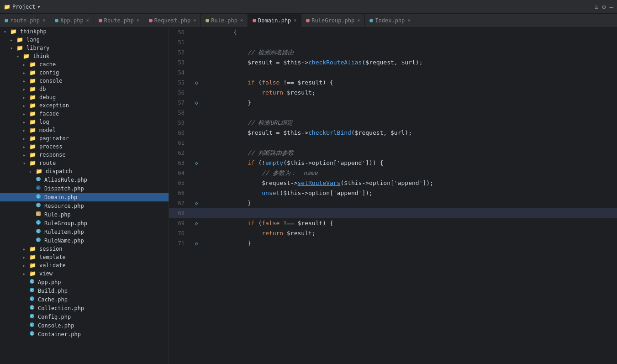 The image size is (617, 364). I want to click on line-code-52: // 检测别名路由, so click(249, 53).